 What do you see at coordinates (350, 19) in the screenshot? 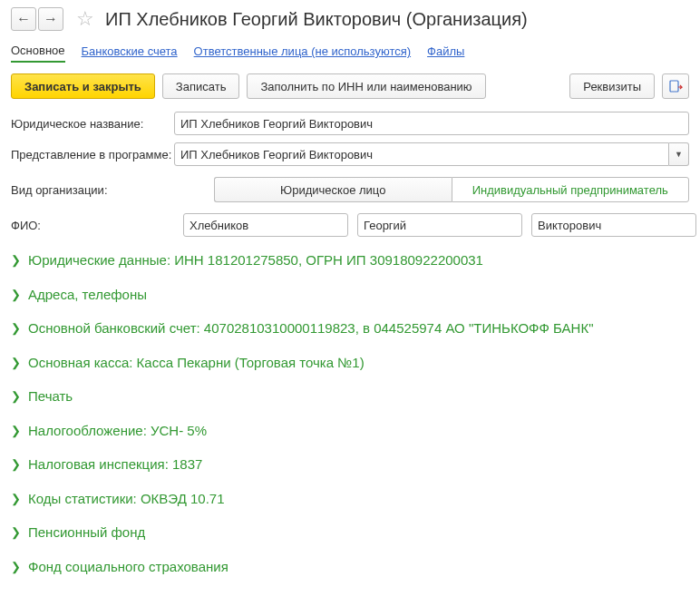
I see `header: ← → ☆ ИП Хлебников Георгий Викторович (О…` at bounding box center [350, 19].